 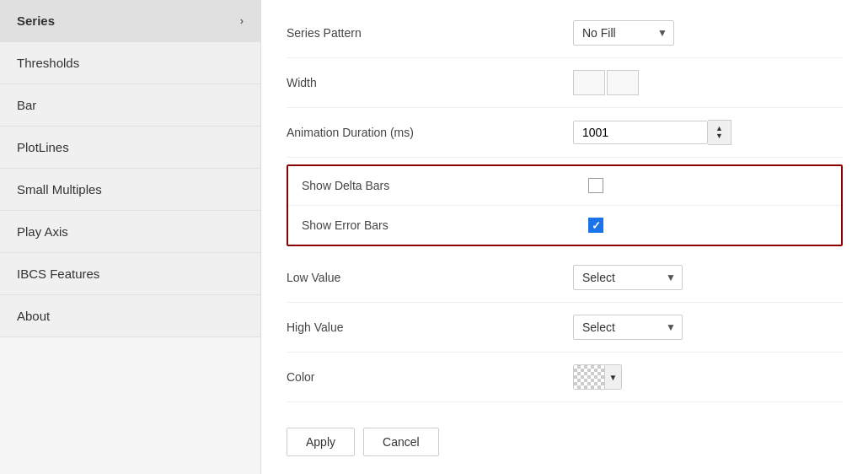 What do you see at coordinates (34, 315) in the screenshot?
I see `sidebar-item-label: About` at bounding box center [34, 315].